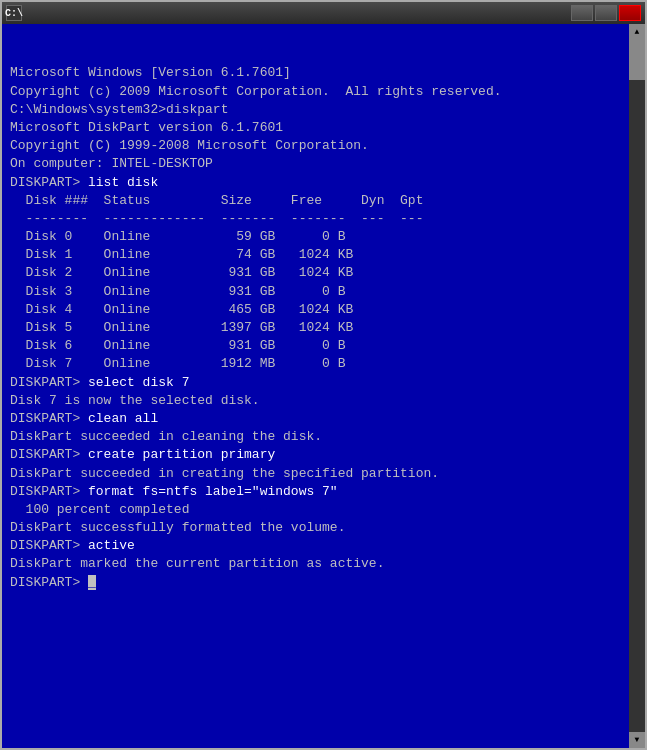 The height and width of the screenshot is (750, 647). What do you see at coordinates (314, 201) in the screenshot?
I see `console-line: Disk ### Status Size Free Dyn Gpt` at bounding box center [314, 201].